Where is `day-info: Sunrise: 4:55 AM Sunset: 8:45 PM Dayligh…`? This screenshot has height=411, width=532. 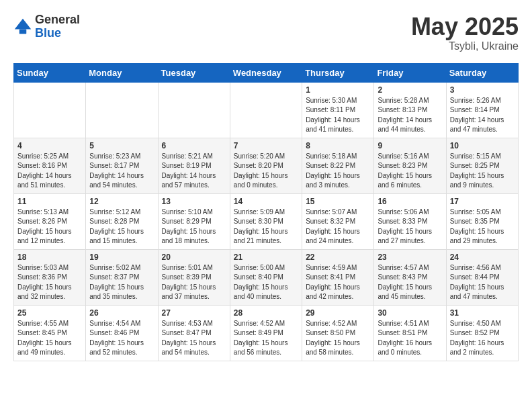 day-info: Sunrise: 4:55 AM Sunset: 8:45 PM Dayligh… is located at coordinates (50, 338).